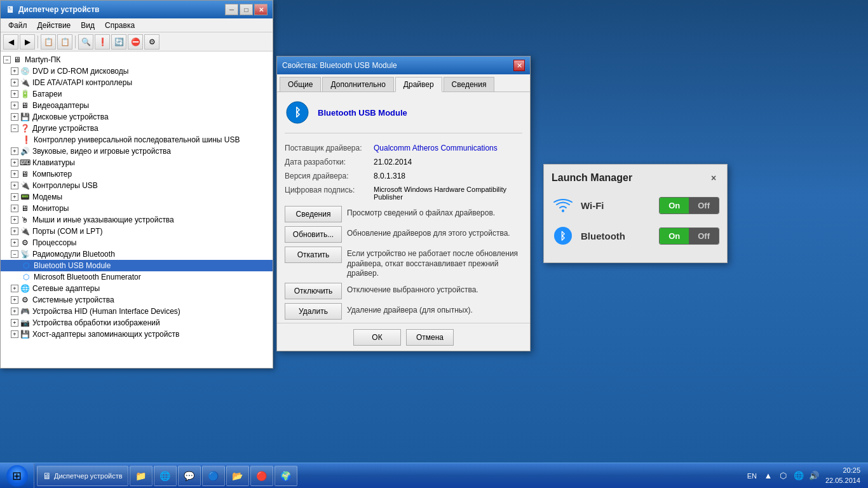 This screenshot has width=868, height=488. What do you see at coordinates (137, 323) in the screenshot?
I see `tree-item-img: + 📷 Устройства обработки изображений` at bounding box center [137, 323].